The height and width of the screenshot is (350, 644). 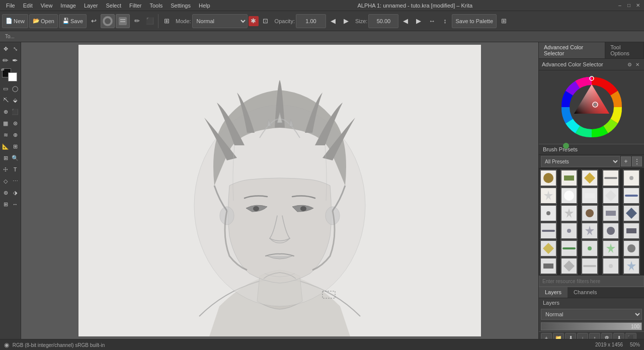 What do you see at coordinates (619, 336) in the screenshot?
I see `merge-button: ⬇` at bounding box center [619, 336].